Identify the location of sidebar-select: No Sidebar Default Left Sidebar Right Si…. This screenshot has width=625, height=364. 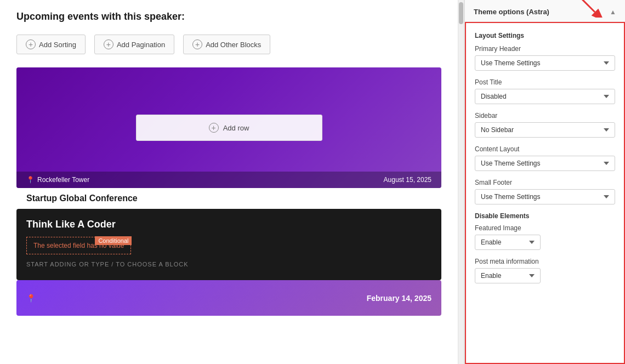
(545, 130).